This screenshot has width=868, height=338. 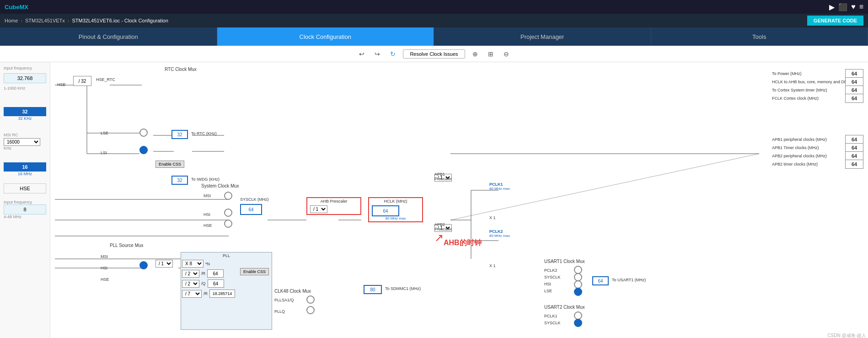 What do you see at coordinates (564, 262) in the screenshot?
I see `usart1-clk-label: USART1 Clock Mux` at bounding box center [564, 262].